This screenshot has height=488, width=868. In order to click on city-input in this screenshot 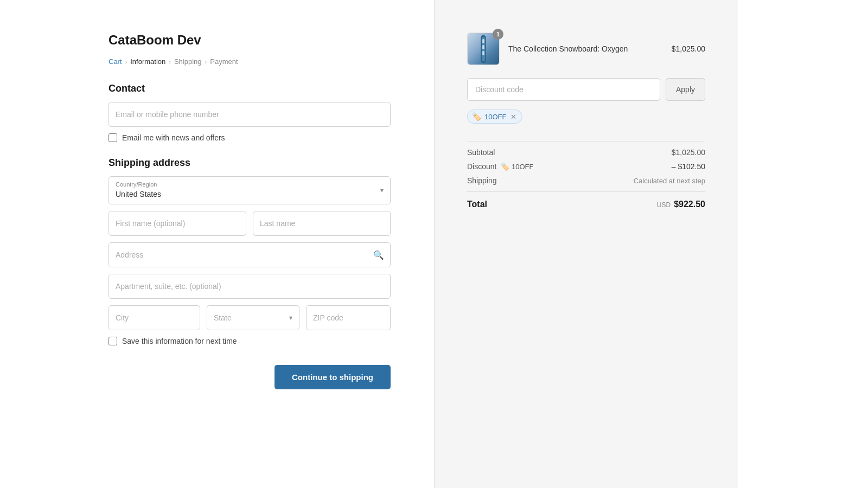, I will do `click(154, 318)`.